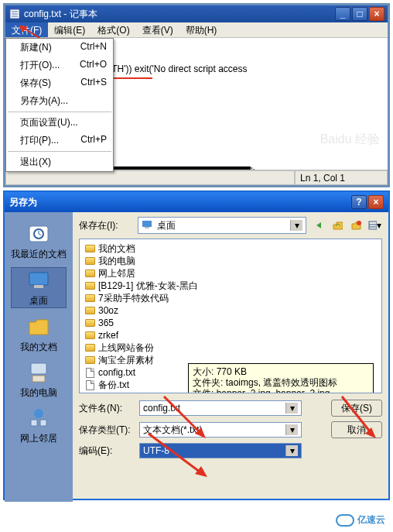 This screenshot has width=393, height=532. Describe the element at coordinates (341, 178) in the screenshot. I see `status-cursor-pos: Ln 1, Col 1` at that location.